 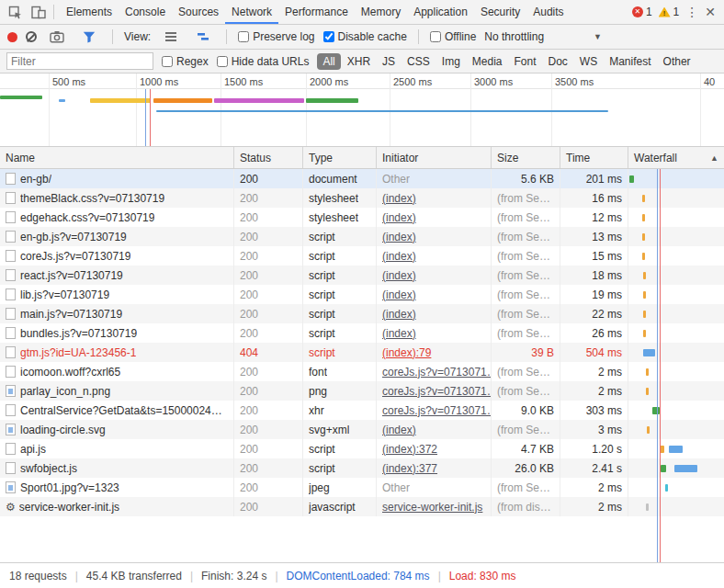 I want to click on offline-checkbox: Offline, so click(x=453, y=37).